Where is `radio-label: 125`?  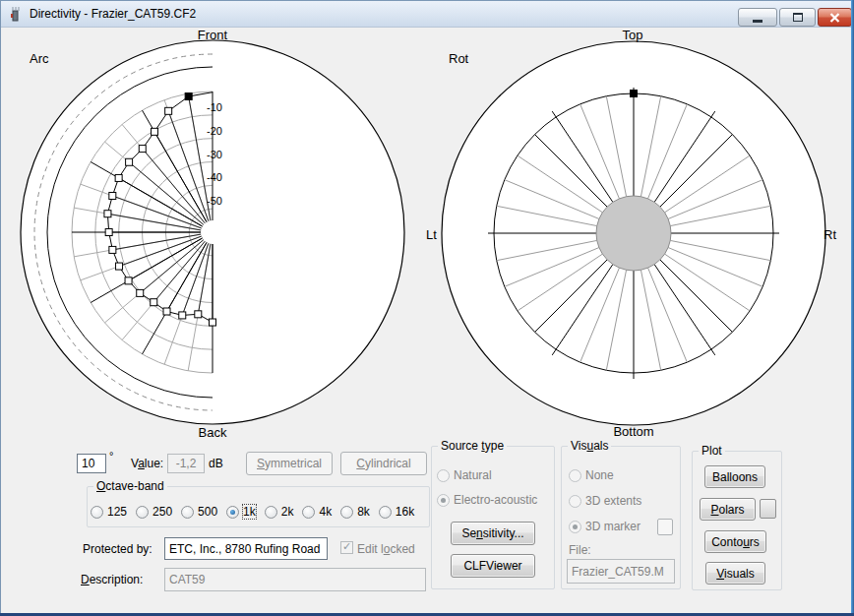 radio-label: 125 is located at coordinates (117, 512).